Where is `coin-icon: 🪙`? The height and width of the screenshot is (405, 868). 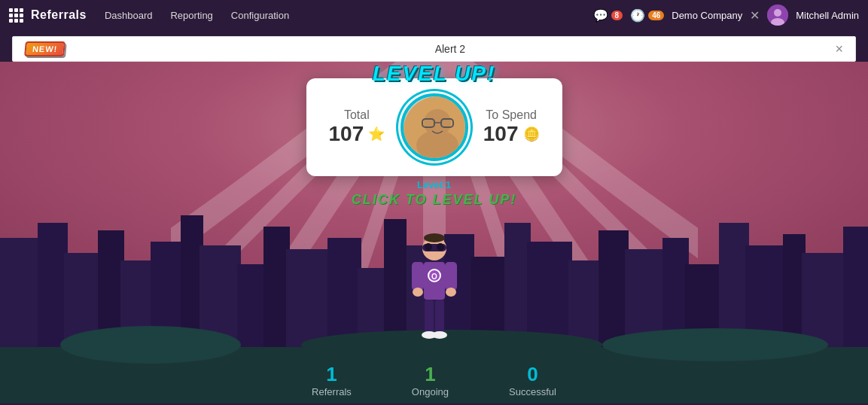
coin-icon: 🪙 is located at coordinates (531, 134).